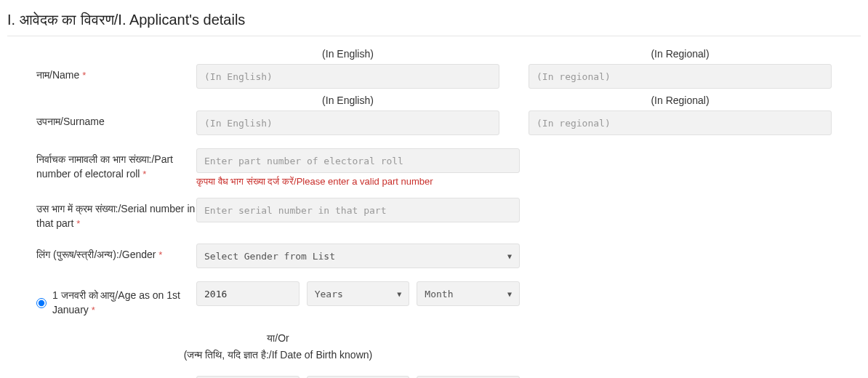 The width and height of the screenshot is (868, 378). Describe the element at coordinates (329, 294) in the screenshot. I see `age-years-select-value: Years` at that location.